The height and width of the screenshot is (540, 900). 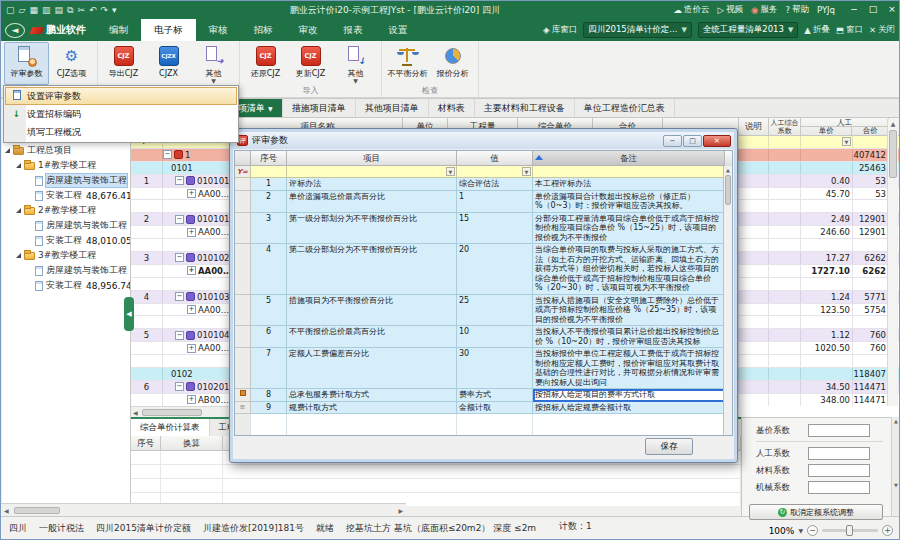 I want to click on lib-window-button: ◈库窗口, so click(x=560, y=30).